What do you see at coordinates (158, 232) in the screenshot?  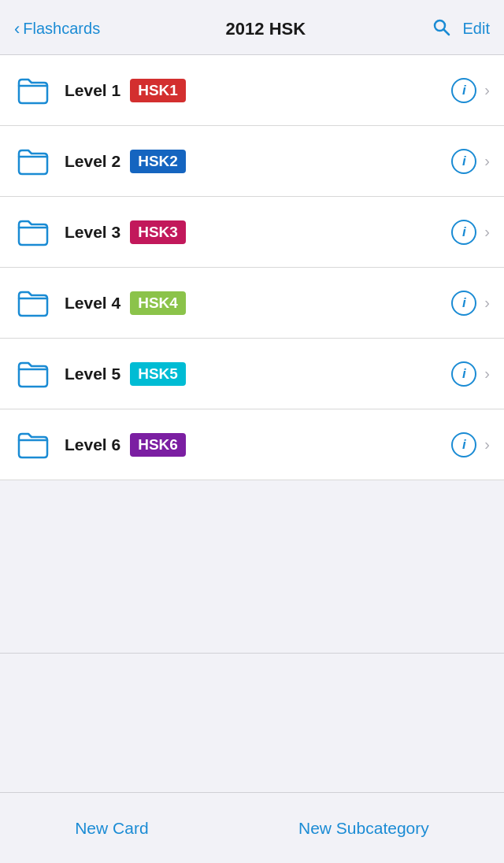 I see `hsk-badge: HSK3` at bounding box center [158, 232].